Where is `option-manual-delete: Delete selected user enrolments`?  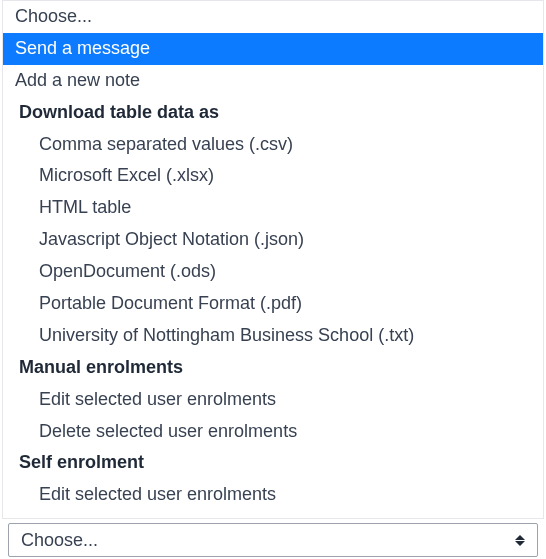 option-manual-delete: Delete selected user enrolments is located at coordinates (273, 432).